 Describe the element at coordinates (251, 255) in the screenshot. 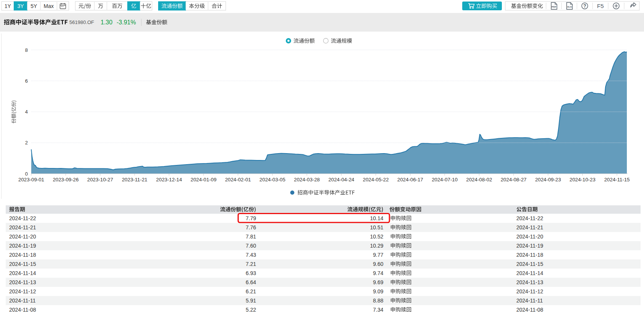

I see `svg-text: 7.43` at that location.